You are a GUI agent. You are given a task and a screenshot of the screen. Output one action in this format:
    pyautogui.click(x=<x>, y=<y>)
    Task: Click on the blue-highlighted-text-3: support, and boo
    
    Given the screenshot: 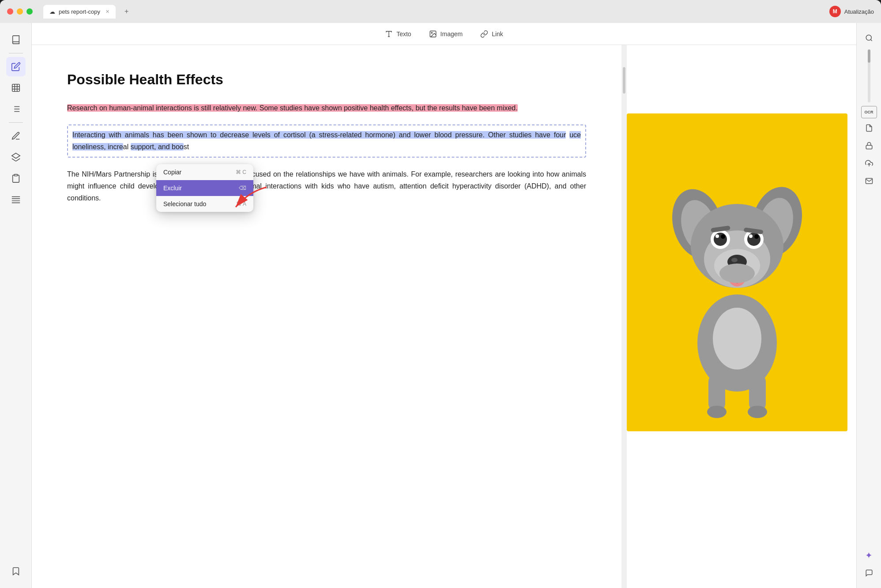 What is the action you would take?
    pyautogui.click(x=157, y=147)
    